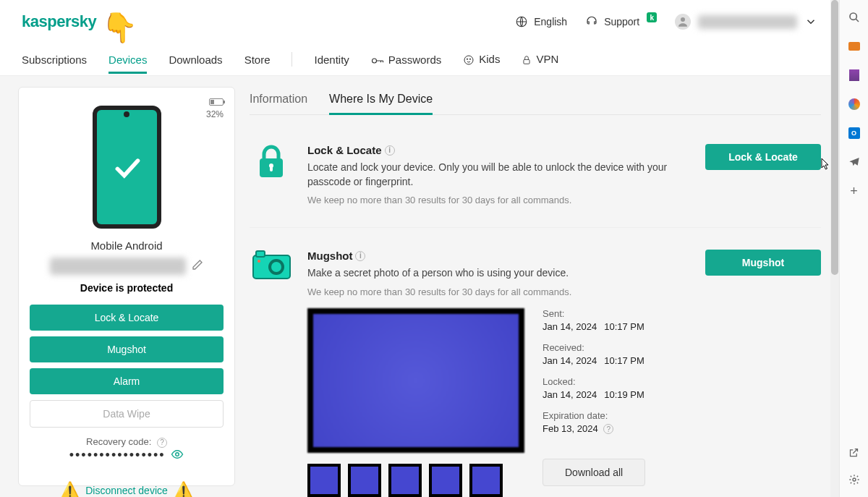 This screenshot has width=868, height=497. Describe the element at coordinates (854, 104) in the screenshot. I see `copilot-icon` at that location.